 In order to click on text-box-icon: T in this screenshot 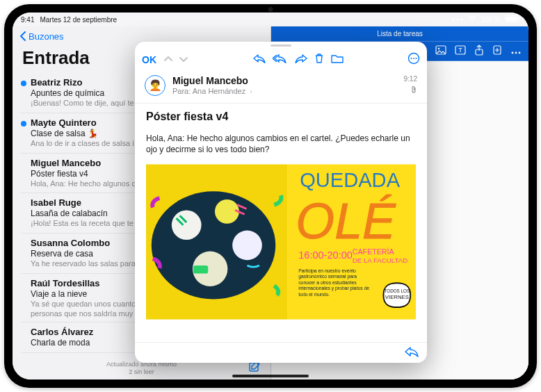, I will do `click(460, 51)`.